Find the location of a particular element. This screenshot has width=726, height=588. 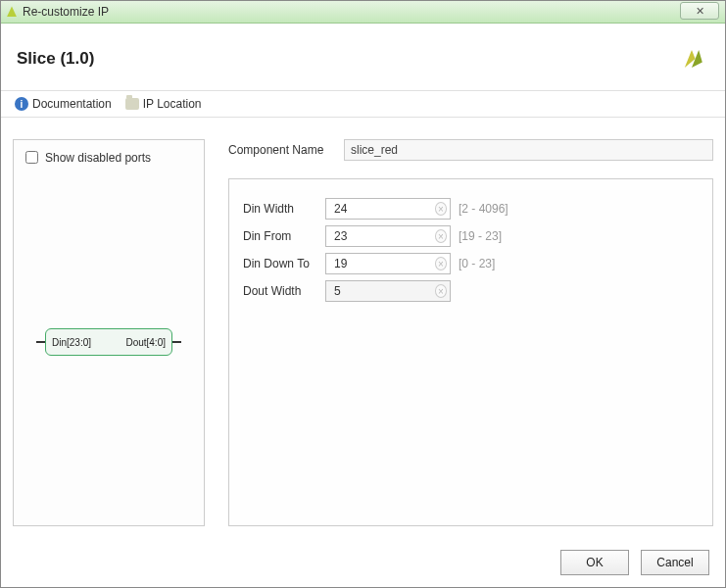

ip-location-link: IP Location is located at coordinates (164, 104).